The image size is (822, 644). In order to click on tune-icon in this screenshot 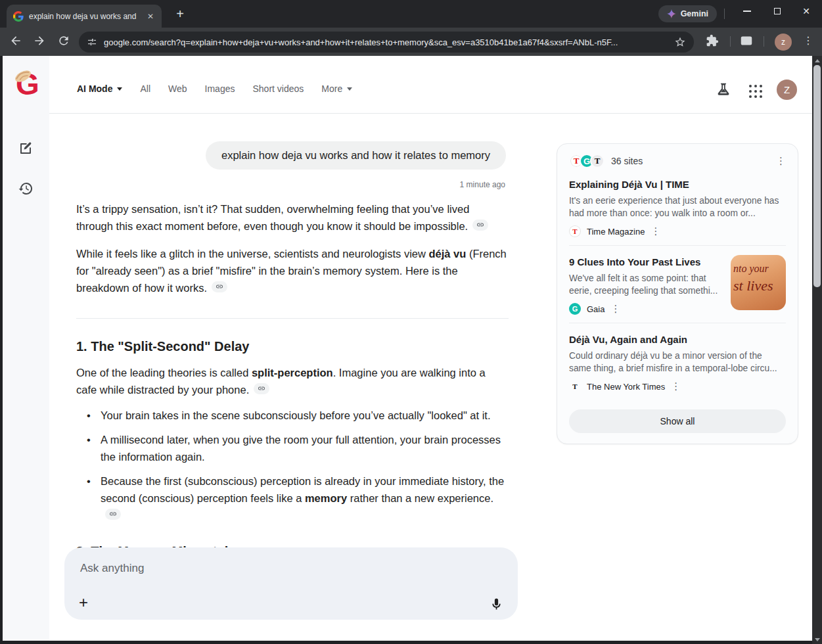, I will do `click(92, 42)`.